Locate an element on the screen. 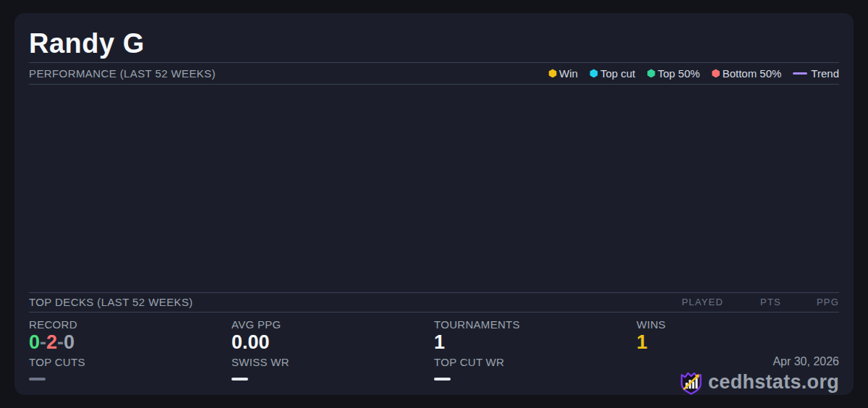 The image size is (868, 408). stat-record-value: 0-2-0 is located at coordinates (130, 342).